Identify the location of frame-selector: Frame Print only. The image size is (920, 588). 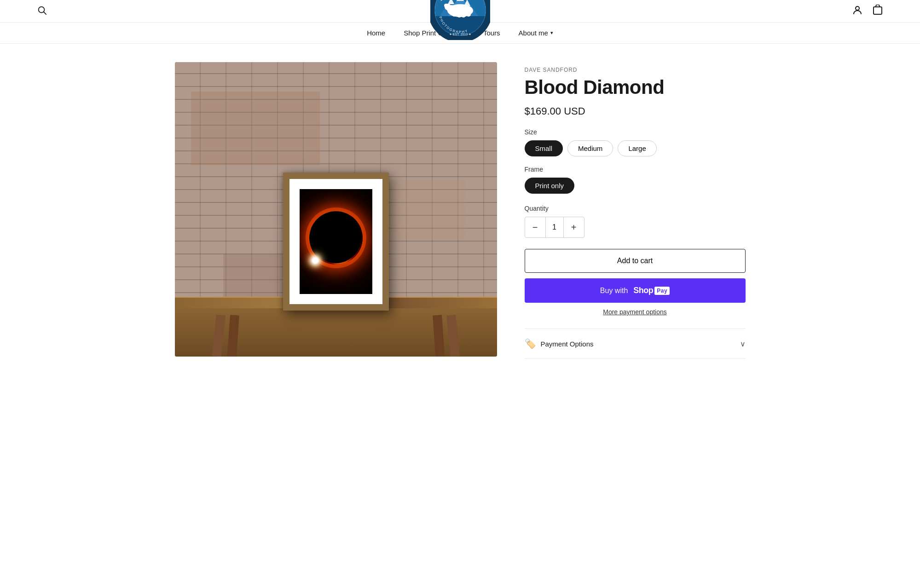
(635, 179).